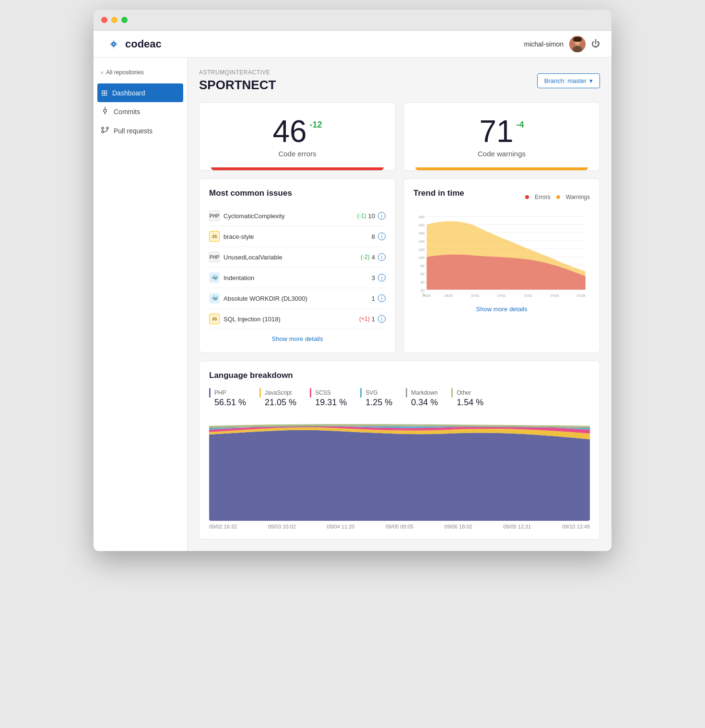  I want to click on js-color-indicator, so click(260, 393).